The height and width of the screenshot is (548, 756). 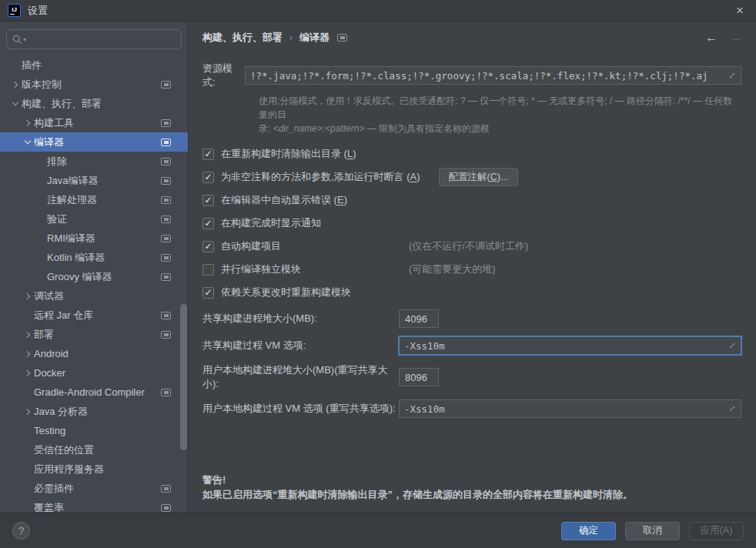 What do you see at coordinates (94, 316) in the screenshot?
I see `sidebar-item-远程-jar-仓库: 远程 Jar 仓库` at bounding box center [94, 316].